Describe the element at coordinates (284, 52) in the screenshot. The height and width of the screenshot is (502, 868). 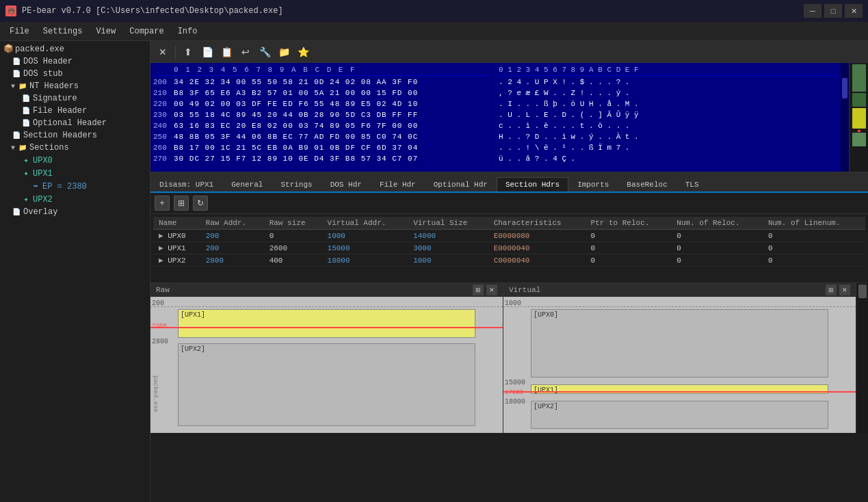
I see `toolbar-open: 📁` at that location.